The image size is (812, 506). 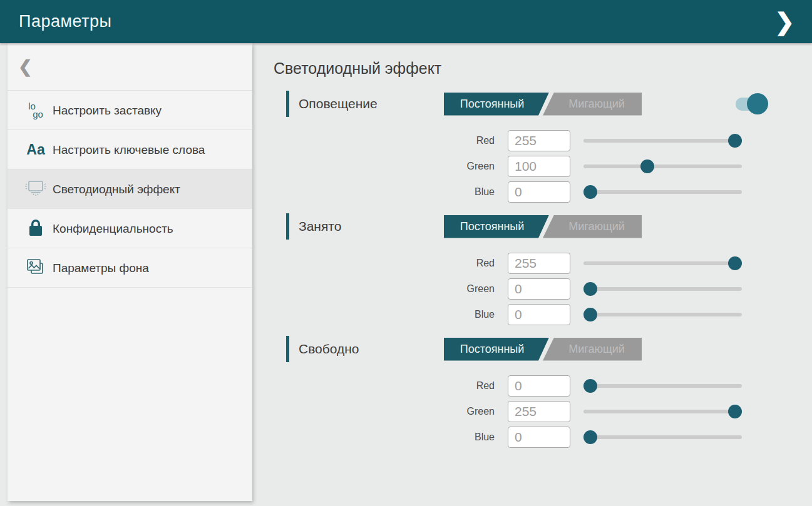 What do you see at coordinates (367, 226) in the screenshot?
I see `section-title: Занято` at bounding box center [367, 226].